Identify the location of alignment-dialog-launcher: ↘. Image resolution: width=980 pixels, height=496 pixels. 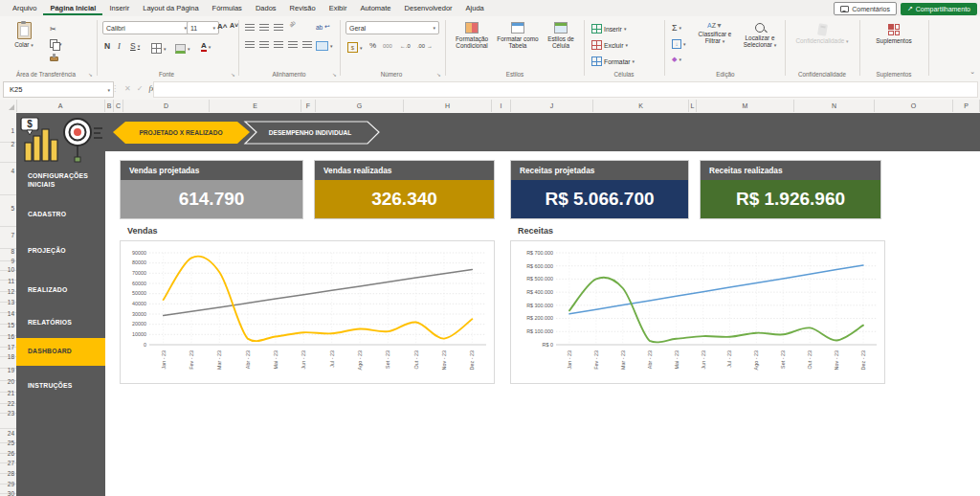
(335, 75).